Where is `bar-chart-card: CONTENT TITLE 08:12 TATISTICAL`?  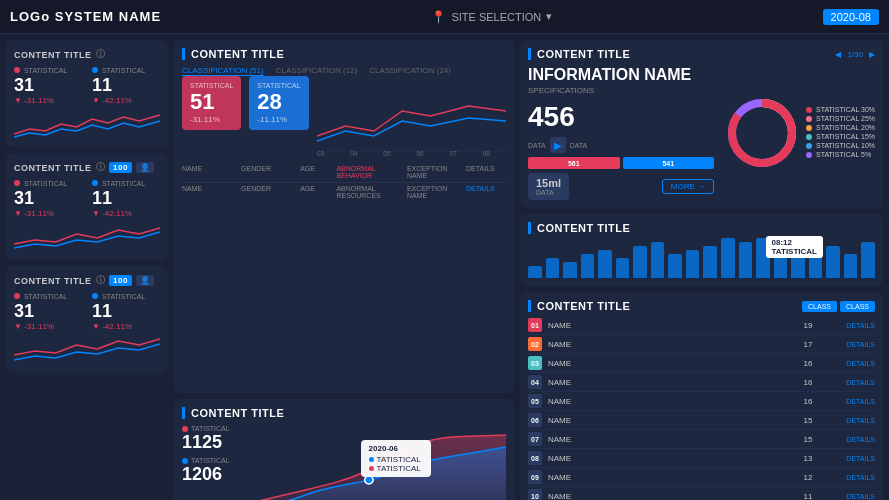 bar-chart-card: CONTENT TITLE 08:12 TATISTICAL is located at coordinates (702, 250).